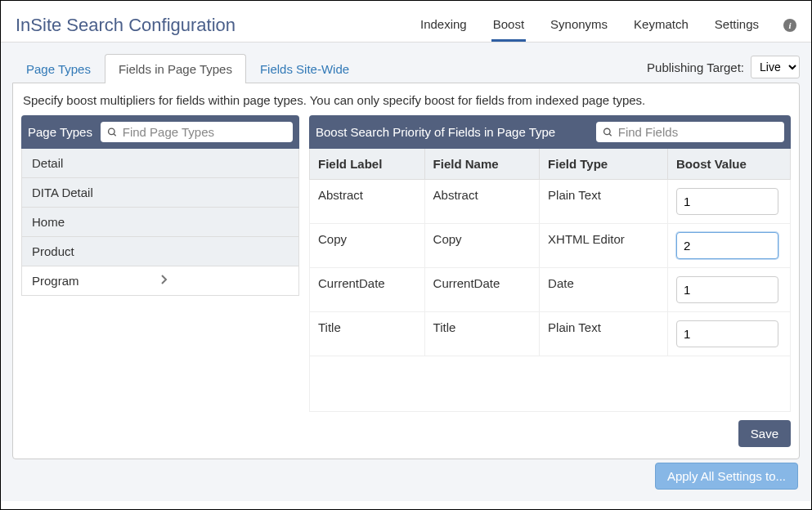 The width and height of the screenshot is (812, 510). What do you see at coordinates (550, 132) in the screenshot?
I see `fields-header: Boost Search Priority of Fields in Page …` at bounding box center [550, 132].